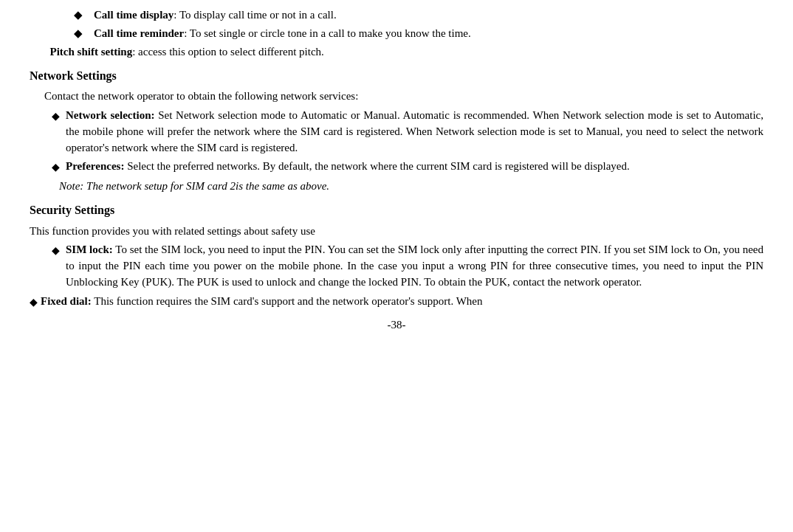  What do you see at coordinates (415, 167) in the screenshot?
I see `preferences-text: Preferences: Select the preferred networ…` at bounding box center [415, 167].